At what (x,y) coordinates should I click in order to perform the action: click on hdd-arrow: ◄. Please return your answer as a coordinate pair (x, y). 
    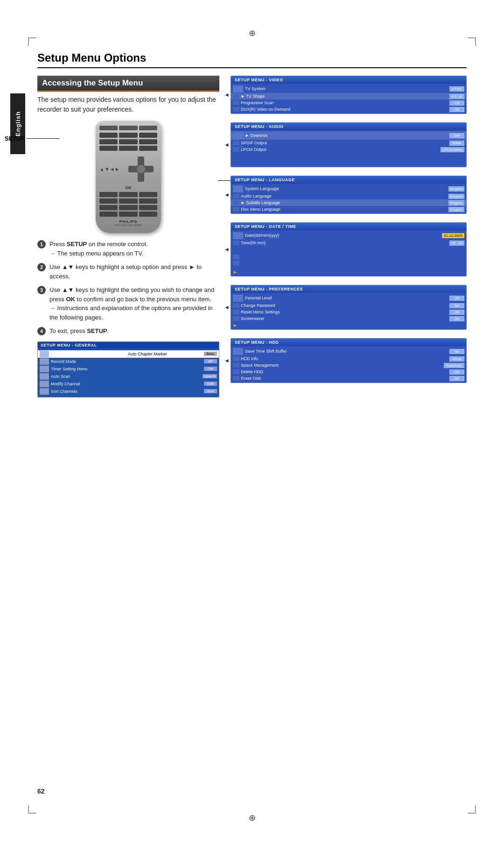
    Looking at the image, I should click on (227, 361).